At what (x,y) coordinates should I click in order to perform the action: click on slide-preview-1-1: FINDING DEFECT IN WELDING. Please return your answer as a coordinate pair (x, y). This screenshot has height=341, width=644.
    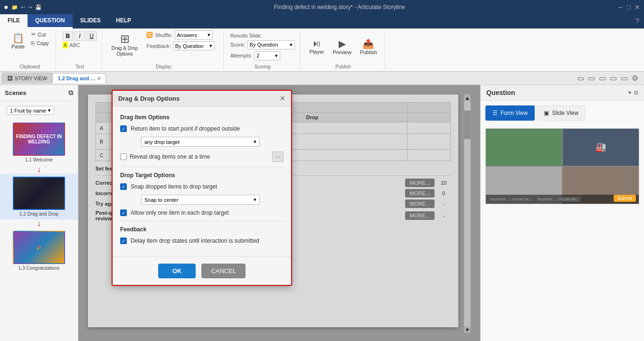
    Looking at the image, I should click on (39, 139).